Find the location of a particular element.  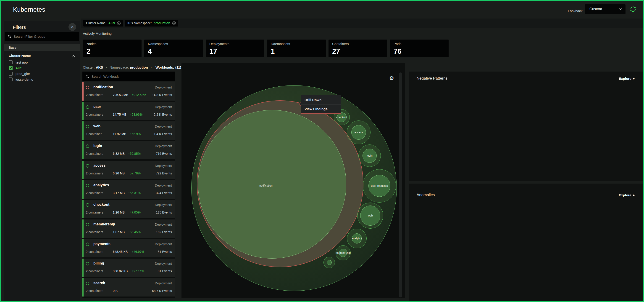

card-label: Deployments is located at coordinates (220, 44).